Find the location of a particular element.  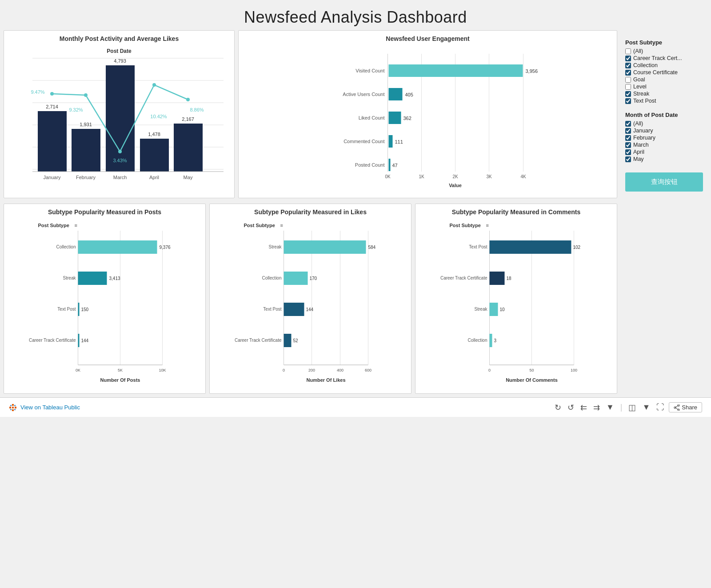

posts-x-axis-label: Number Of Posts is located at coordinates (120, 380).